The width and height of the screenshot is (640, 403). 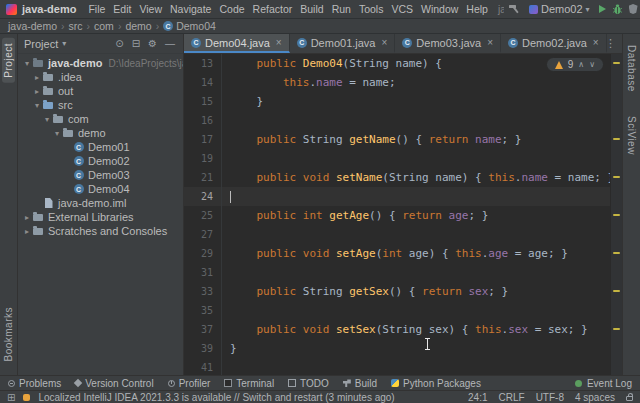 What do you see at coordinates (397, 234) in the screenshot?
I see `code-line: 27` at bounding box center [397, 234].